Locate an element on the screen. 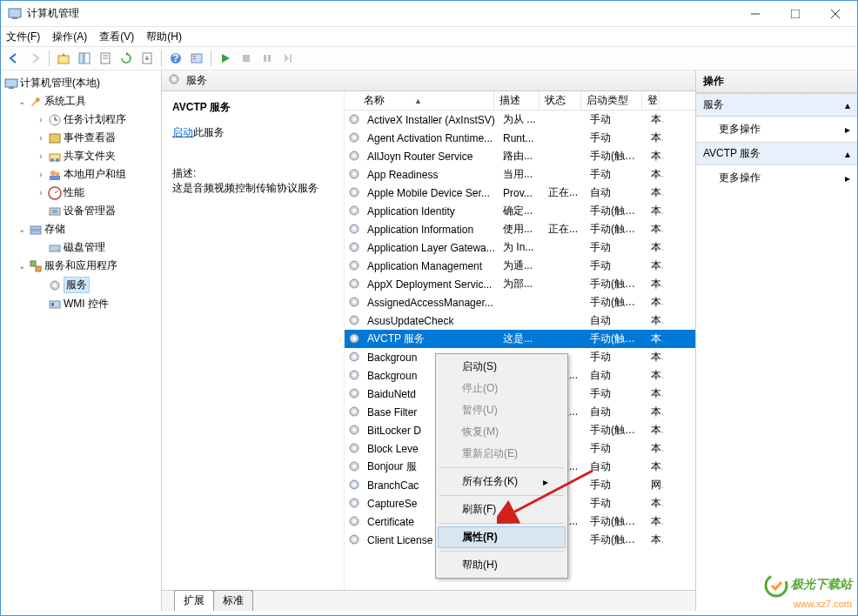 Image resolution: width=858 pixels, height=616 pixels. tab-standard: 标准 is located at coordinates (233, 600).